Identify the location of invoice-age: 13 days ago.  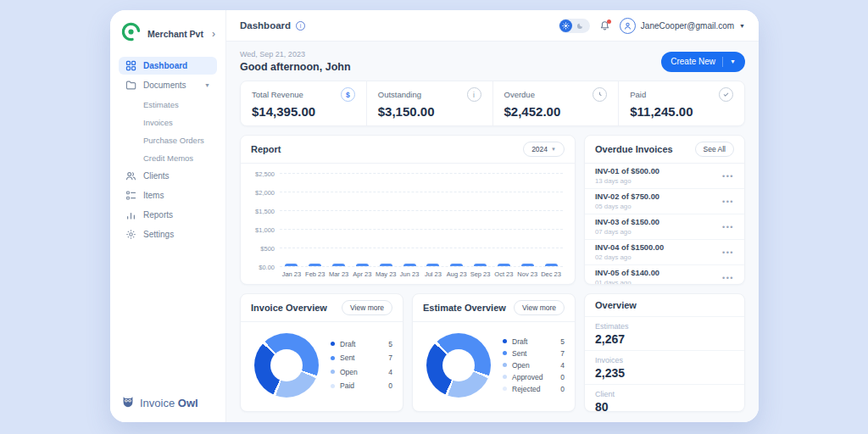
(659, 181).